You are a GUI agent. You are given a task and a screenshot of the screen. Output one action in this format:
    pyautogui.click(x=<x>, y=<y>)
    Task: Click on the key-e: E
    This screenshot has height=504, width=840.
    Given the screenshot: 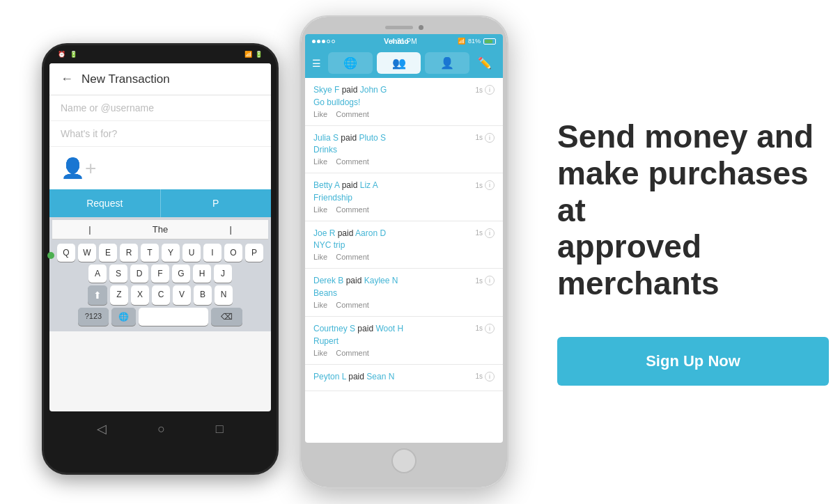 What is the action you would take?
    pyautogui.click(x=108, y=253)
    